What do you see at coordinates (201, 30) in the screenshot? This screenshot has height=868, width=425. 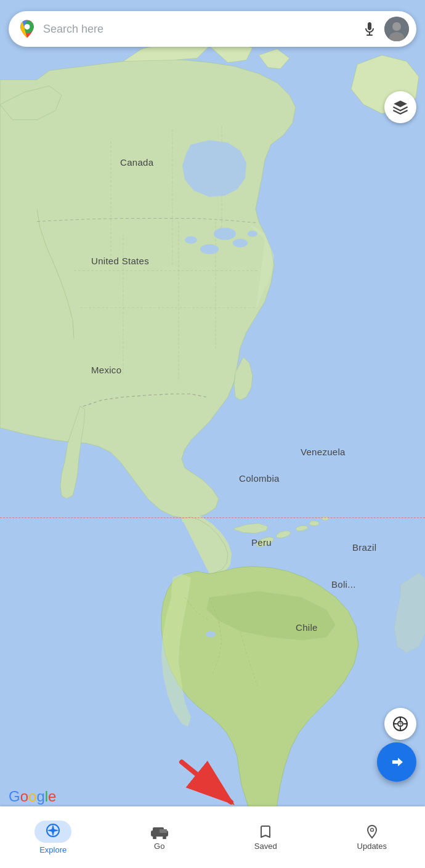 I see `search-input: Search here` at bounding box center [201, 30].